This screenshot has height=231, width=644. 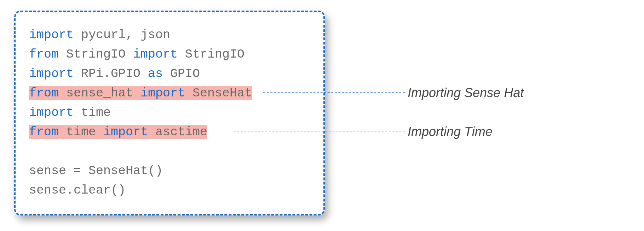 What do you see at coordinates (466, 93) in the screenshot?
I see `annotation-sensehat: Importing Sense Hat` at bounding box center [466, 93].